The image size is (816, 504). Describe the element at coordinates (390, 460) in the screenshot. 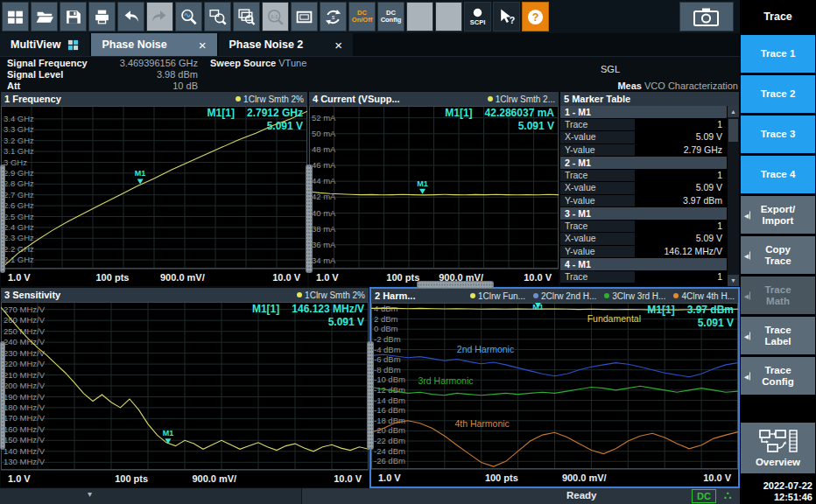

I see `svg-text: -26 dBm` at that location.